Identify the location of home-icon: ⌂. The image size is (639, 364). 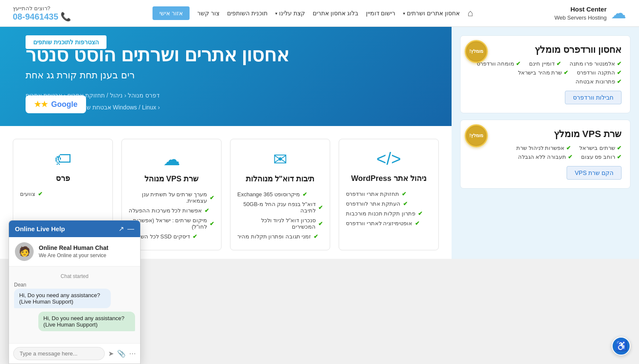
(470, 13).